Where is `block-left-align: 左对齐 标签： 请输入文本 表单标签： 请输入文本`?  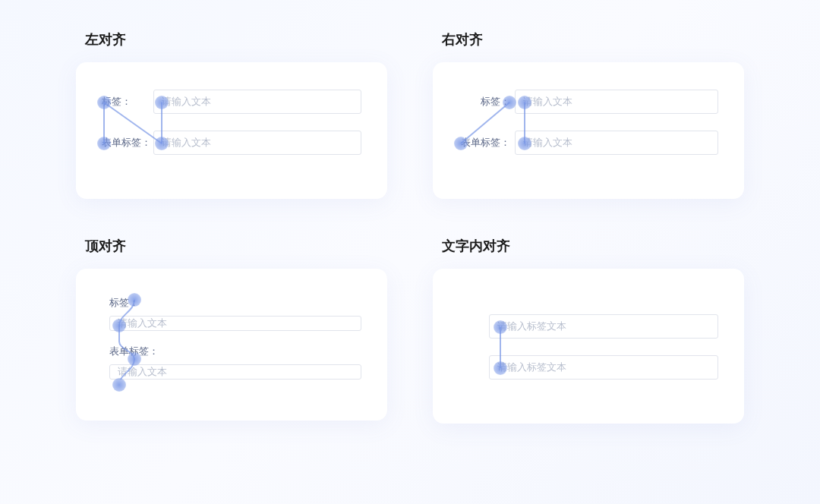 block-left-align: 左对齐 标签： 请输入文本 表单标签： 请输入文本 is located at coordinates (232, 115).